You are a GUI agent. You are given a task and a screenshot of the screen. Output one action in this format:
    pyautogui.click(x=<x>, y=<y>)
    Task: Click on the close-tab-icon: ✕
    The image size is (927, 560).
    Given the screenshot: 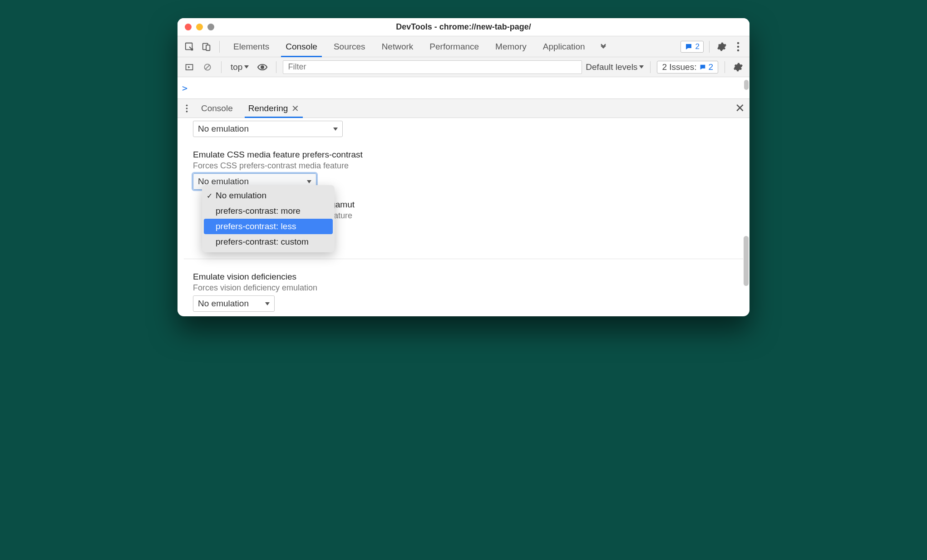 What is the action you would take?
    pyautogui.click(x=295, y=108)
    